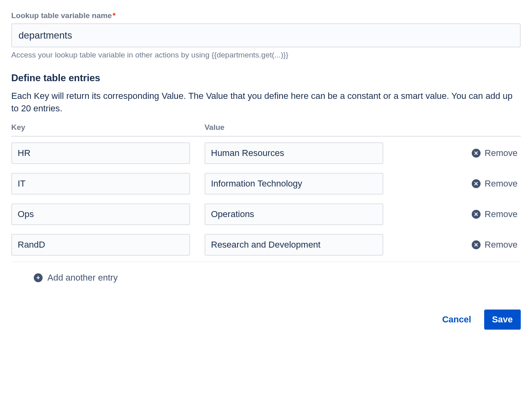 The image size is (532, 406). What do you see at coordinates (266, 103) in the screenshot?
I see `entries-description: Each Key will return its corresponding V…` at bounding box center [266, 103].